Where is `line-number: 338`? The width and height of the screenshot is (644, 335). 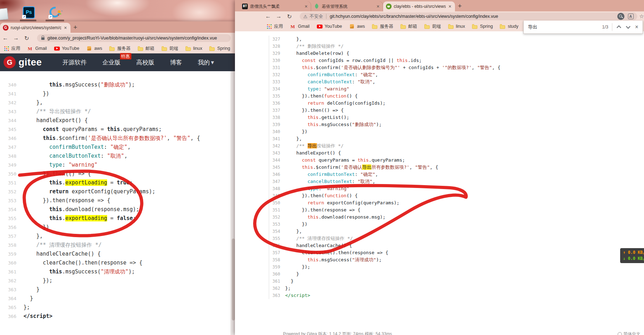 line-number: 338 is located at coordinates (277, 117).